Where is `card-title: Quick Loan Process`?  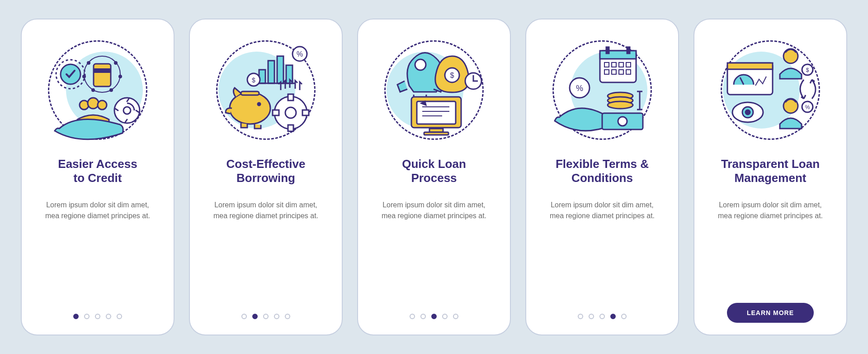
card-title: Quick Loan Process is located at coordinates (434, 171).